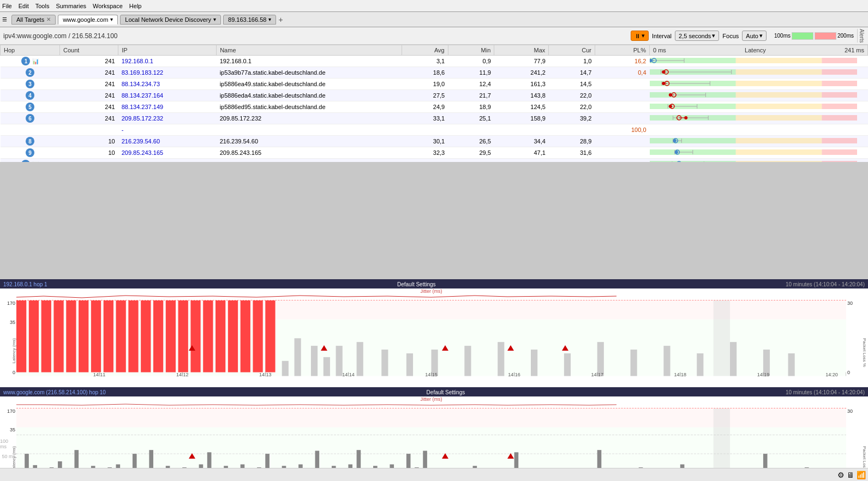  Describe the element at coordinates (168, 20) in the screenshot. I see `tab-discovery-label: Local Network Device Discovery` at that location.